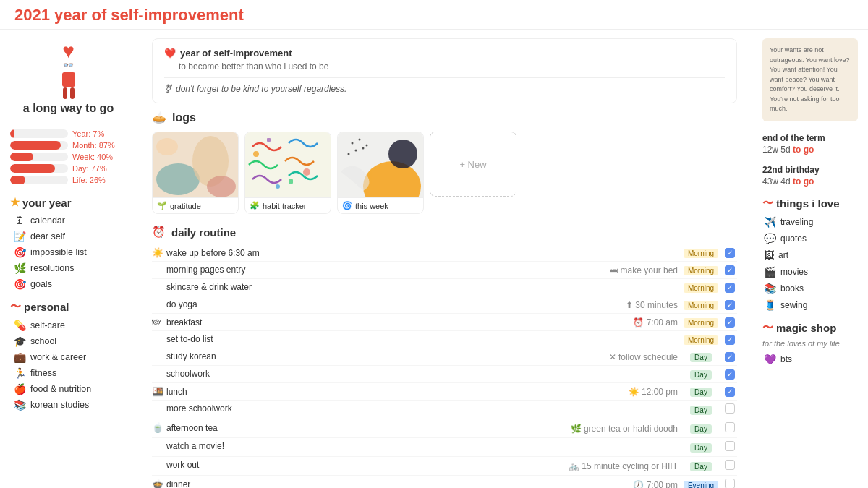 The width and height of the screenshot is (868, 488). What do you see at coordinates (810, 239) in the screenshot?
I see `love-item-quotes: 💬 quotes` at bounding box center [810, 239].